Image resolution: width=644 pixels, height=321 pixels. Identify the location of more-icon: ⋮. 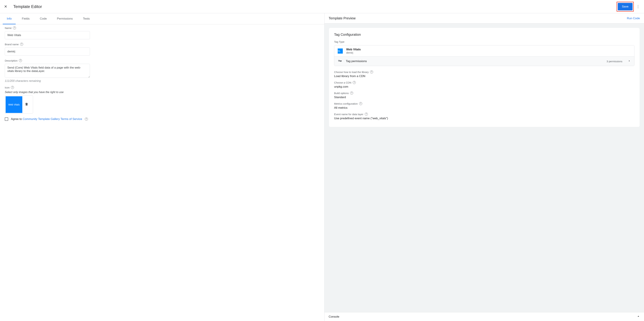
(638, 6).